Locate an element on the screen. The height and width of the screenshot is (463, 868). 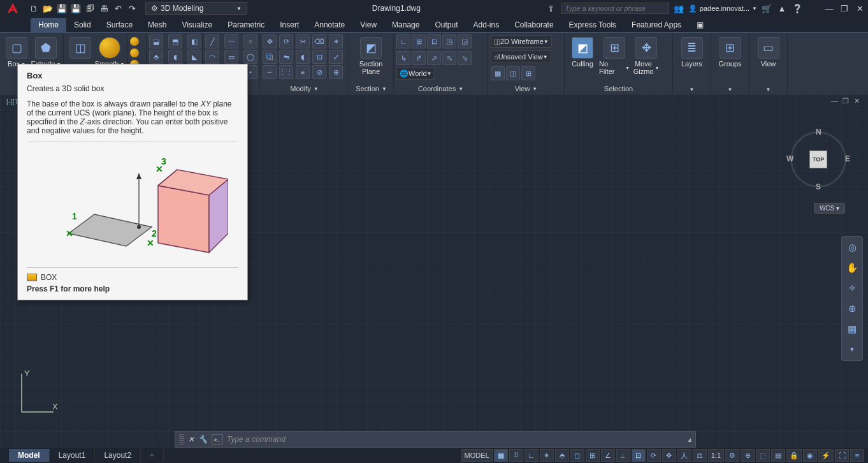
viewcube-s: S is located at coordinates (818, 187).